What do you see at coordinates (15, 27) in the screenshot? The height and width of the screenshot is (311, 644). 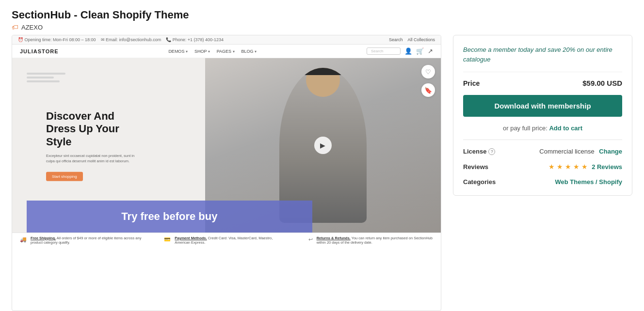 I see `author-icon: 🏷` at bounding box center [15, 27].